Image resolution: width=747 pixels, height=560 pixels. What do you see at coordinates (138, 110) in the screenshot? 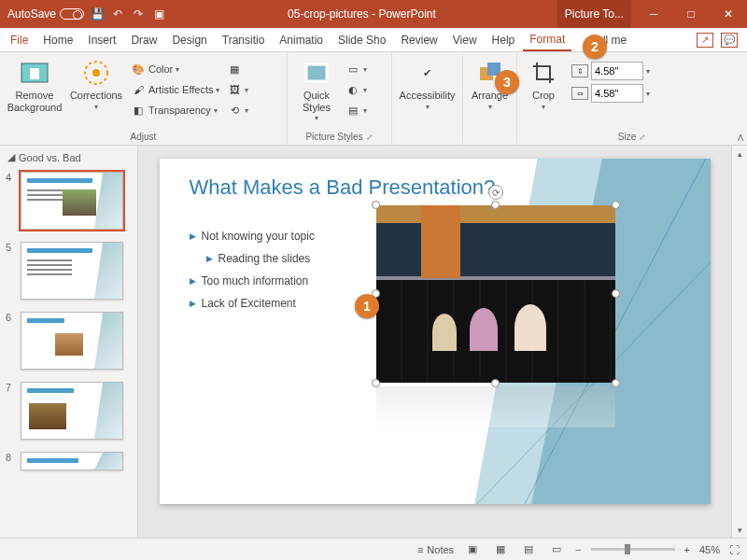
I see `transparency-icon: ◧` at bounding box center [138, 110].